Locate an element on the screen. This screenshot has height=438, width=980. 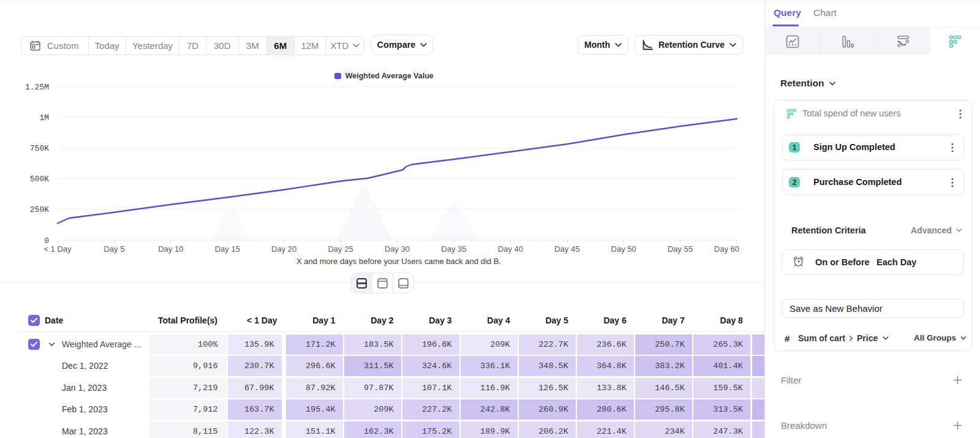
svg-text: 250K is located at coordinates (39, 210).